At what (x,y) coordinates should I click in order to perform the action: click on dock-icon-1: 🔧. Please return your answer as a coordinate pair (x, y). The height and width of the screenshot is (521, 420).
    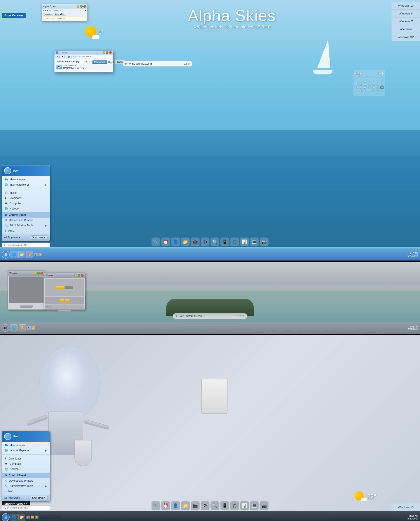
    Looking at the image, I should click on (156, 242).